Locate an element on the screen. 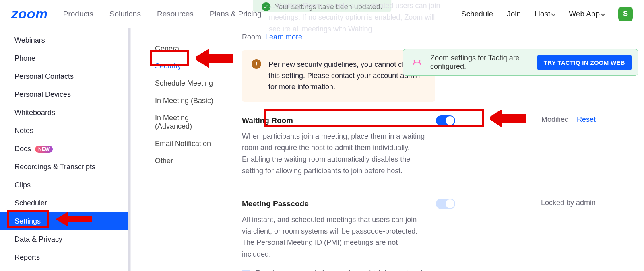 Image resolution: width=644 pixels, height=271 pixels. subnav-security: Security is located at coordinates (187, 66).